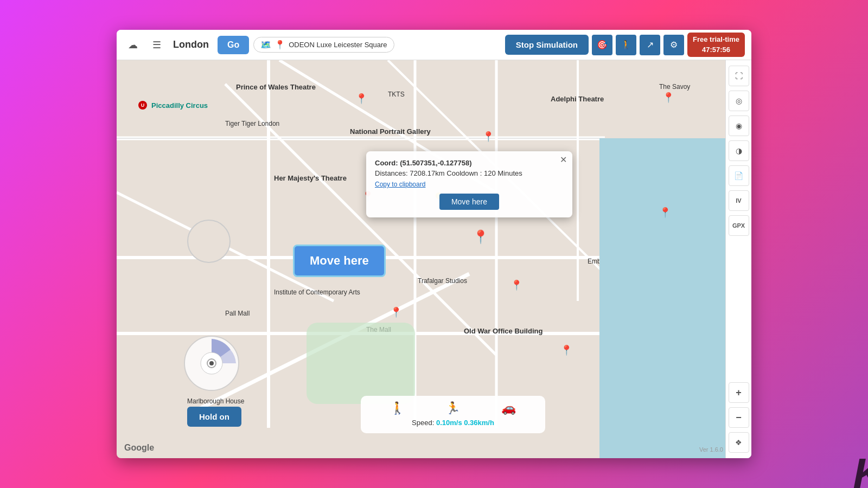 The width and height of the screenshot is (868, 488). I want to click on zoom-in-button: +, so click(739, 393).